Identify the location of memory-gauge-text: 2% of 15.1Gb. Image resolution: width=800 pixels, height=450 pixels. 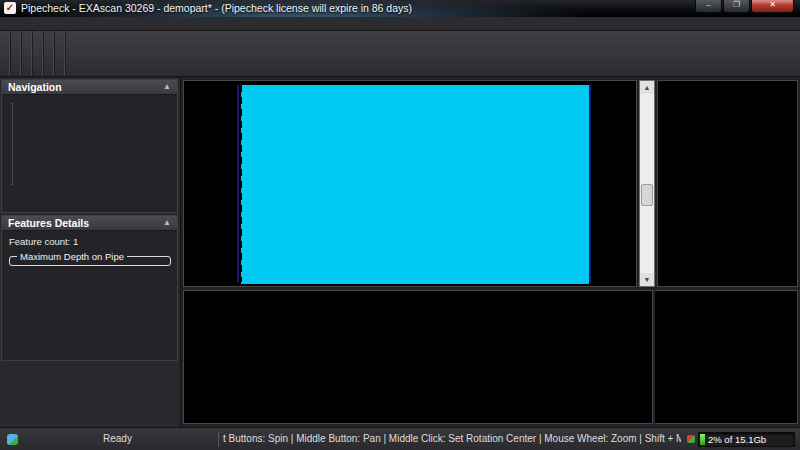
(737, 440).